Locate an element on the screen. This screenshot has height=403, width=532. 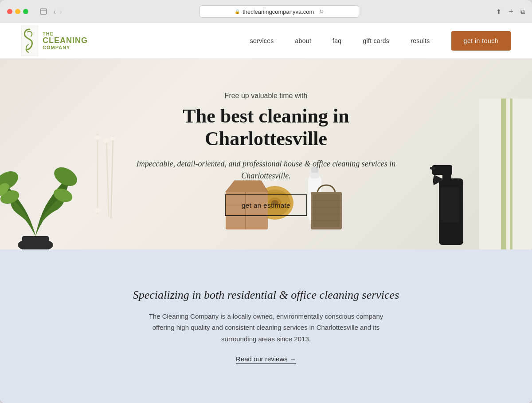
hero-title: The best cleaning in Charlottesville is located at coordinates (266, 128).